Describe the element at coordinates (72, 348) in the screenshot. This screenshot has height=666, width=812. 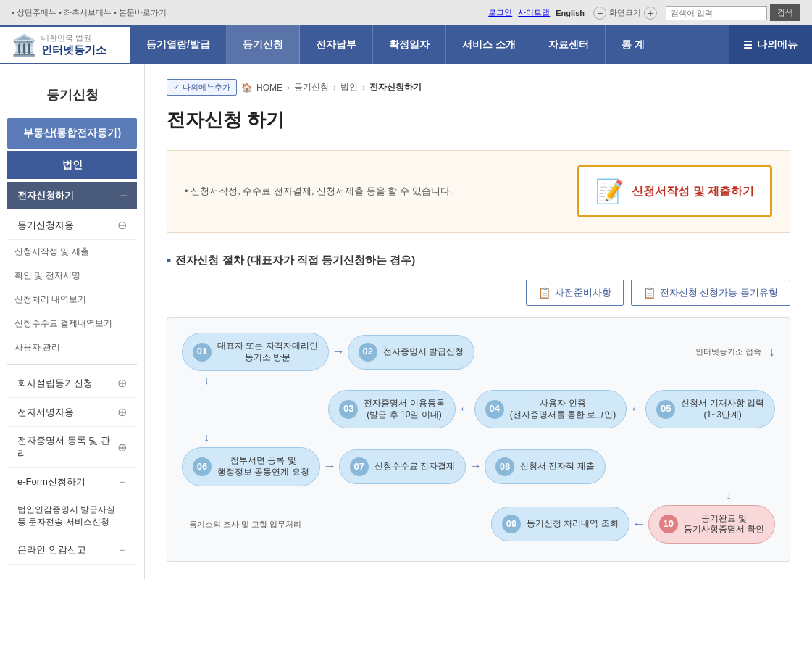
I see `sidebar-subitem-user-mgmt: 사용자 관리` at that location.